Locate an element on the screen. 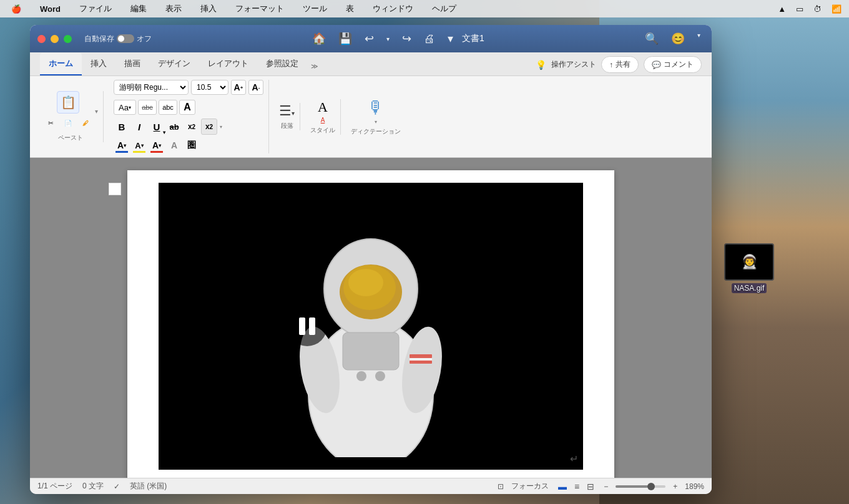  tab-references: 参照設定 is located at coordinates (282, 64).